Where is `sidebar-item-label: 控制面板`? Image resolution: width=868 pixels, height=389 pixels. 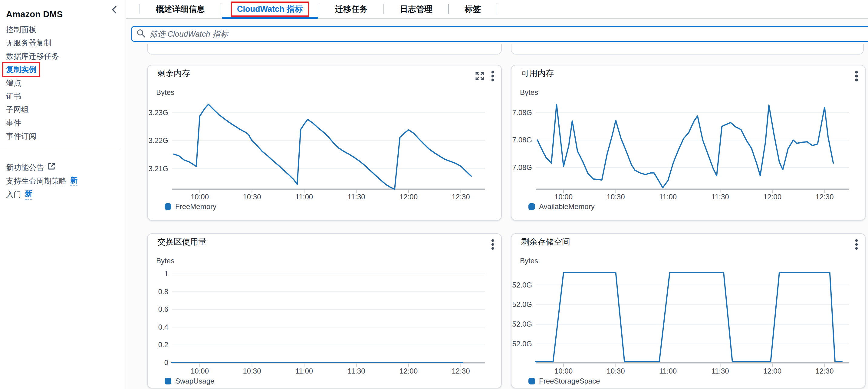 sidebar-item-label: 控制面板 is located at coordinates (21, 30).